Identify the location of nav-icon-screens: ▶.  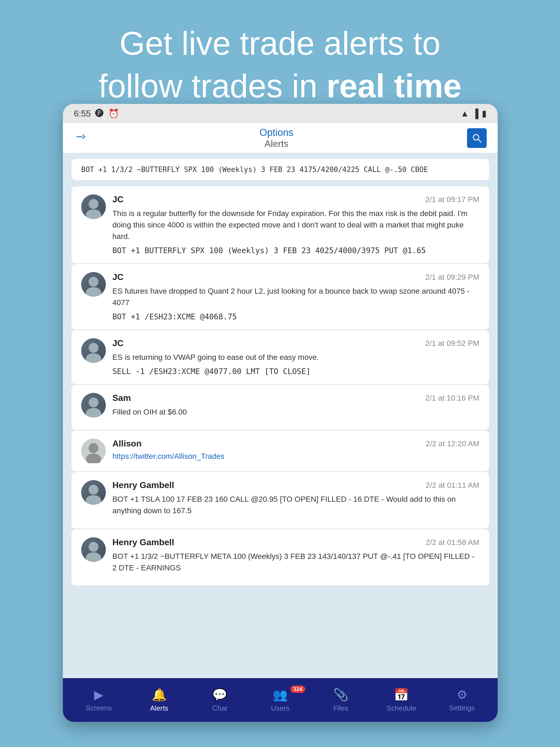
(99, 695).